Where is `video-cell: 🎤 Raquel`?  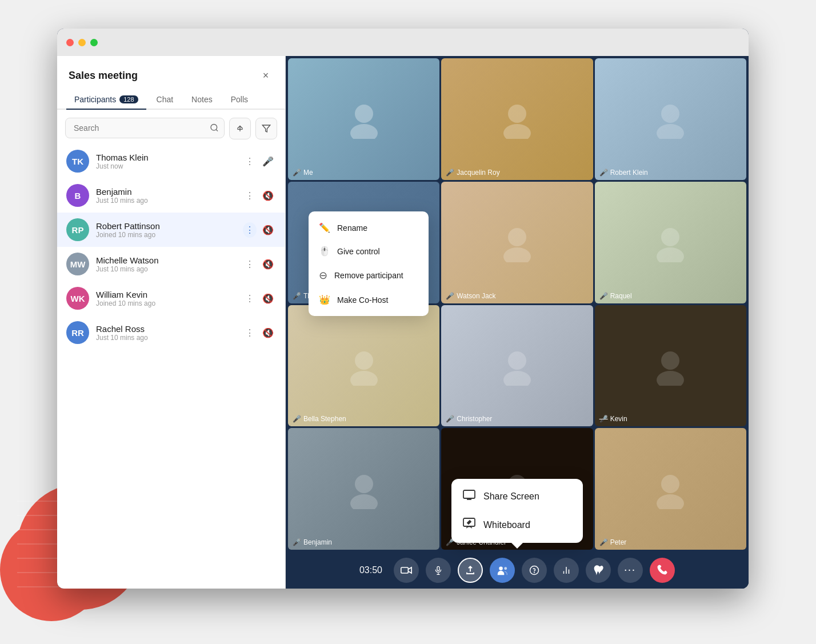 video-cell: 🎤 Raquel is located at coordinates (671, 242).